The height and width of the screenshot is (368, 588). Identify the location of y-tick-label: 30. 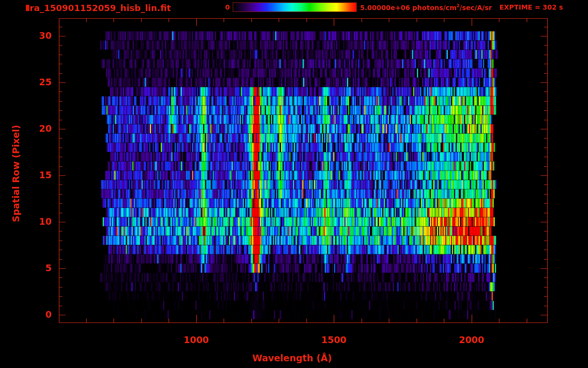
(35, 35).